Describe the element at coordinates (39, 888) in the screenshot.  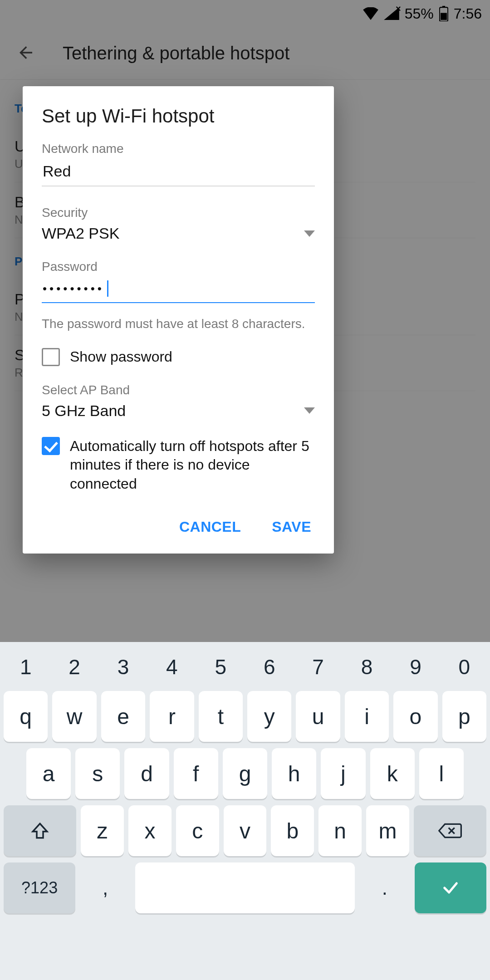
I see `symbols-key: ?123` at that location.